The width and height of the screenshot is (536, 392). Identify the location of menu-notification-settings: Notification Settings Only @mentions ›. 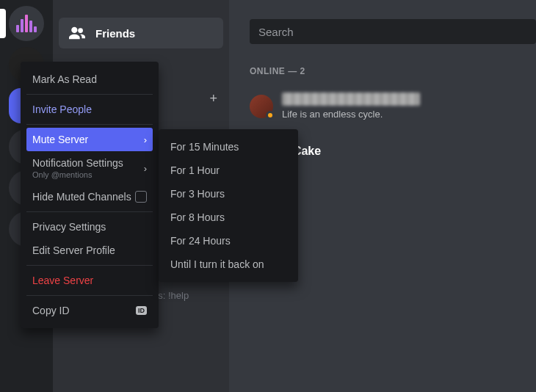
(90, 168).